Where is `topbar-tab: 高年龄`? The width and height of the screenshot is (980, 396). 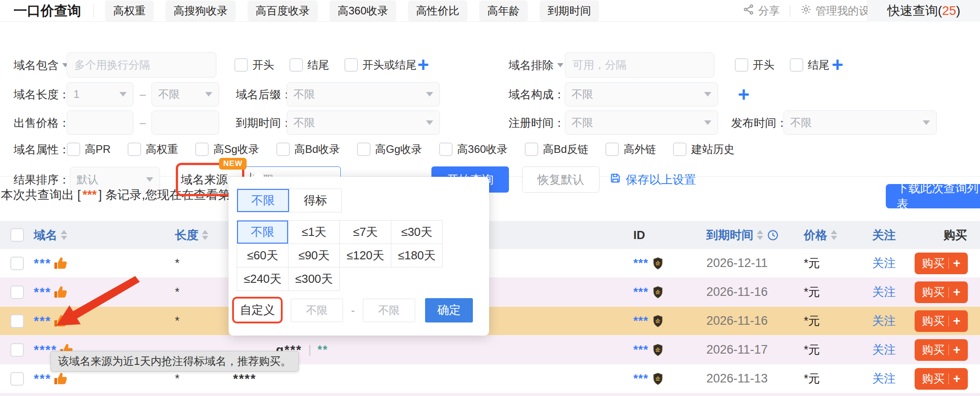
topbar-tab: 高年龄 is located at coordinates (504, 11).